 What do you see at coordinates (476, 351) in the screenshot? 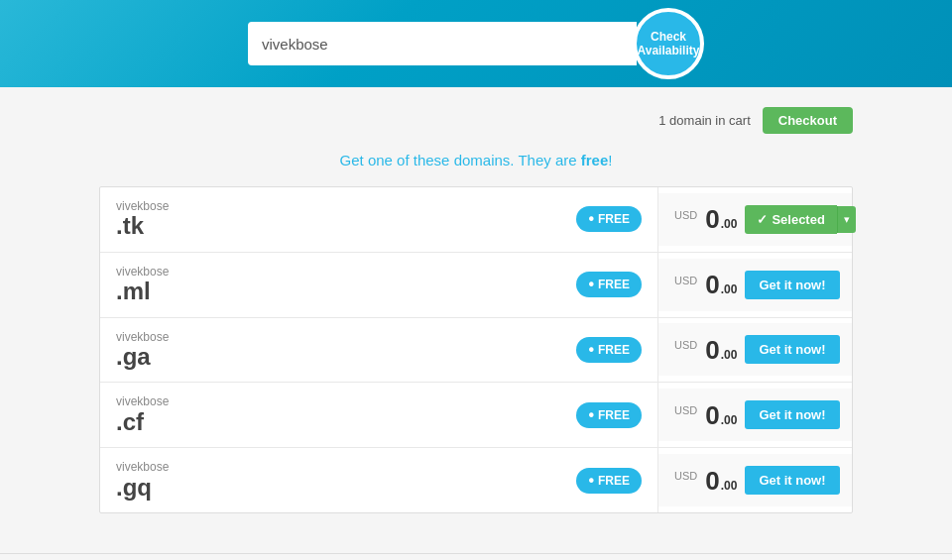
I see `table-row: vivekbose .ga FREE USD 0.00 Get it now!` at bounding box center [476, 351].